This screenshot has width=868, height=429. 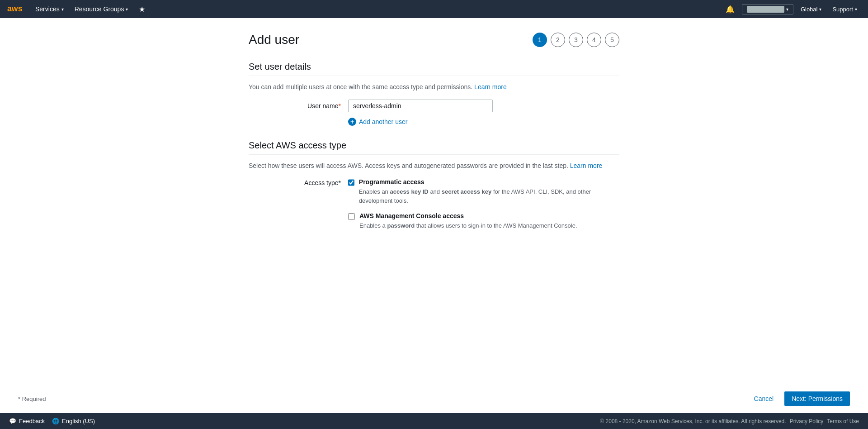 I want to click on bottom-right-section: © 2008 - 2020, Amazon Web Services, Inc.…, so click(x=730, y=421).